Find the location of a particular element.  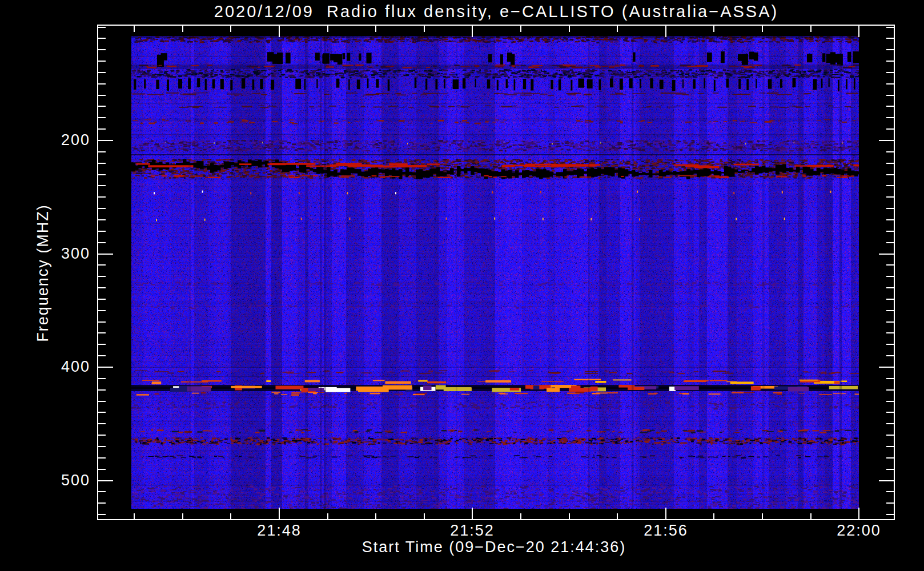

y-tick-label: 400 is located at coordinates (62, 367).